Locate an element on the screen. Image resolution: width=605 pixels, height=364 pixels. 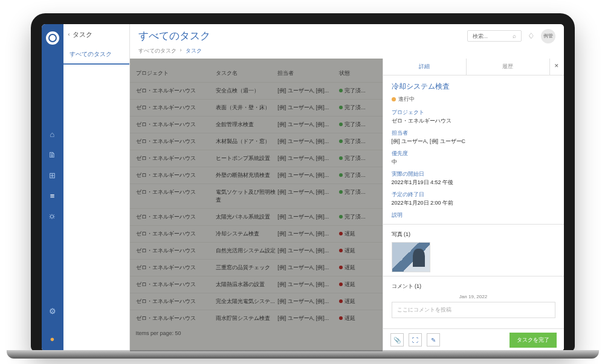
field-project-value: ゼロ・エネルギーハウス is located at coordinates (474, 121).